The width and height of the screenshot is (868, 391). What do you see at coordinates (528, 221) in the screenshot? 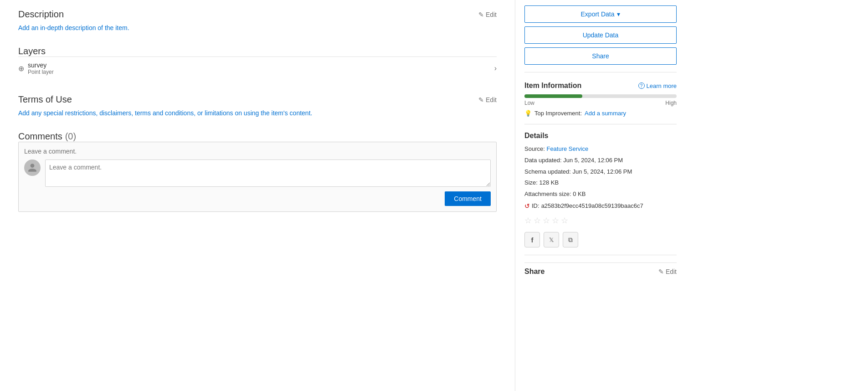
I see `star-1: ☆` at bounding box center [528, 221].